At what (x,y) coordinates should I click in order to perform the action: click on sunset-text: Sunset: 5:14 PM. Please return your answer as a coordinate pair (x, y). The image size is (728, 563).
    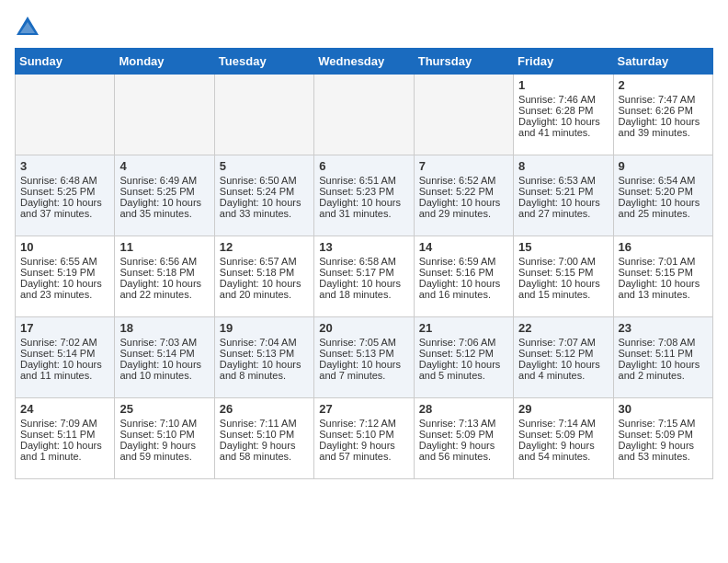
    Looking at the image, I should click on (57, 353).